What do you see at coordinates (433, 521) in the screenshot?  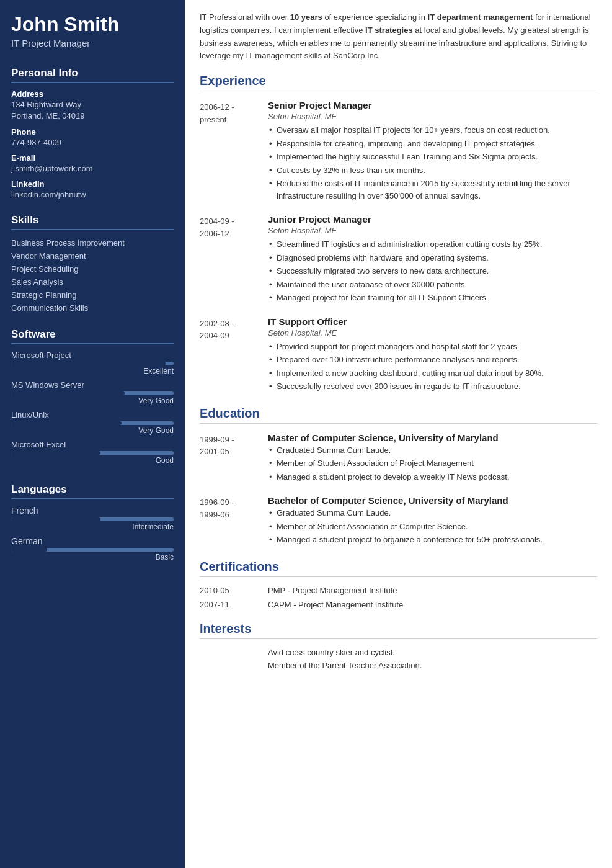 I see `entry-content: Bachelor of Computer Science, University…` at bounding box center [433, 521].